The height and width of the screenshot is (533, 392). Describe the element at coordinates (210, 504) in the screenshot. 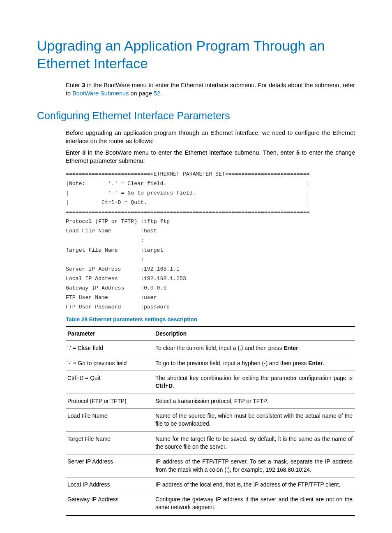

I see `table-row: Gateway IP AddressConfigure the gateway …` at that location.